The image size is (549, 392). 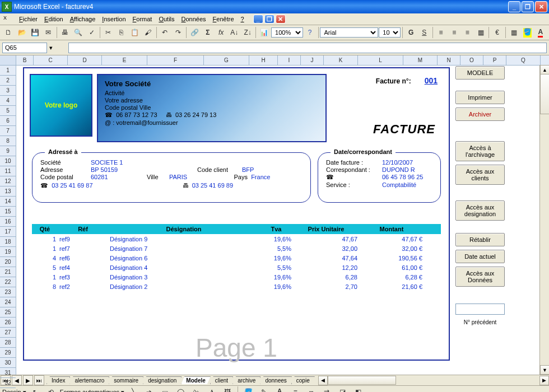 What do you see at coordinates (342, 389) in the screenshot?
I see `shadow-icon: ◪` at bounding box center [342, 389].